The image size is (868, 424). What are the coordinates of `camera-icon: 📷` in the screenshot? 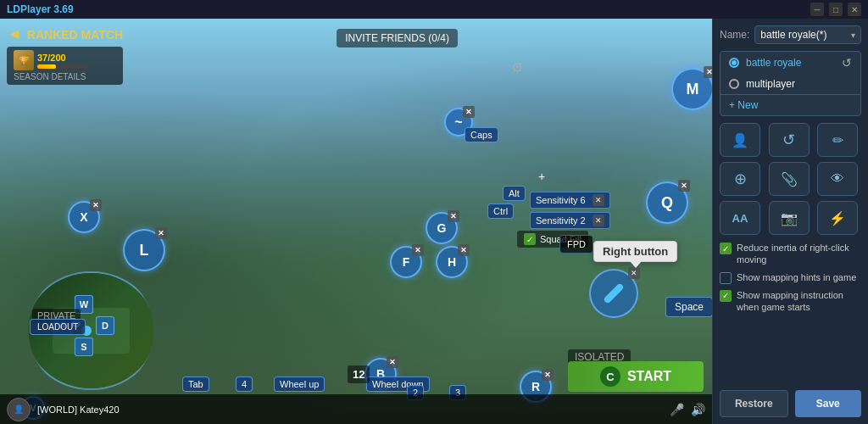 It's located at (789, 219).